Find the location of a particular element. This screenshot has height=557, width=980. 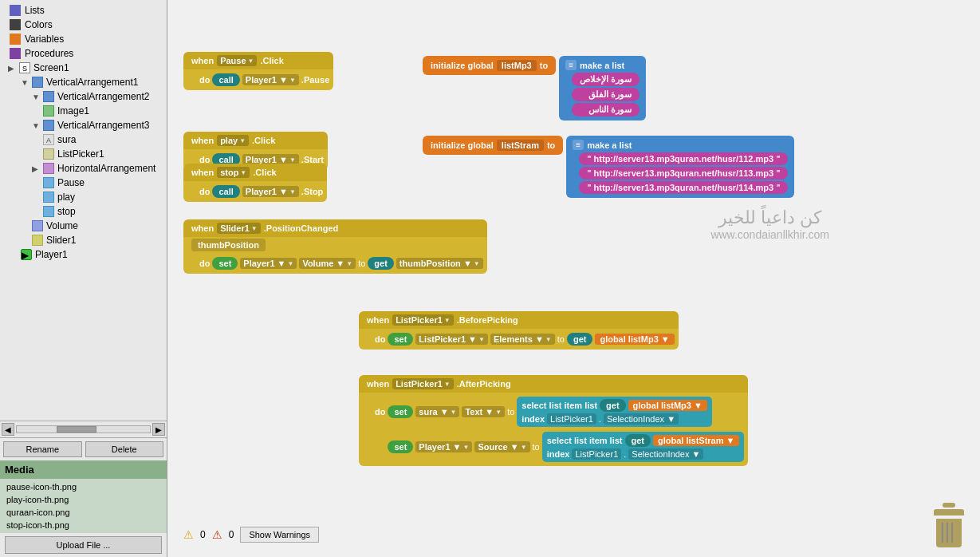

lp-before-component-dd: ListPicker1 is located at coordinates (423, 320).